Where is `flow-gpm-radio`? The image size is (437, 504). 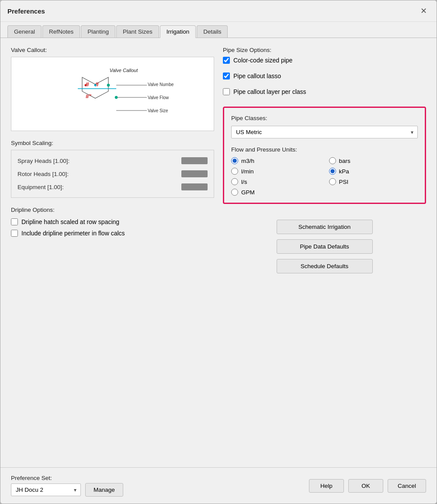 flow-gpm-radio is located at coordinates (235, 192).